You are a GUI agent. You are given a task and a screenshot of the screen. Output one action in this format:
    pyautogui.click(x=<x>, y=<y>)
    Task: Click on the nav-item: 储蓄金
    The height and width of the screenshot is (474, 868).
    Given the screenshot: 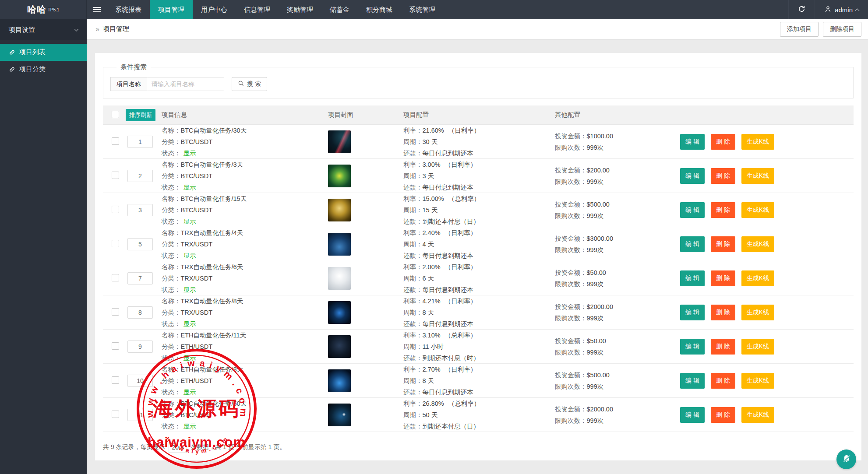 What is the action you would take?
    pyautogui.click(x=340, y=10)
    